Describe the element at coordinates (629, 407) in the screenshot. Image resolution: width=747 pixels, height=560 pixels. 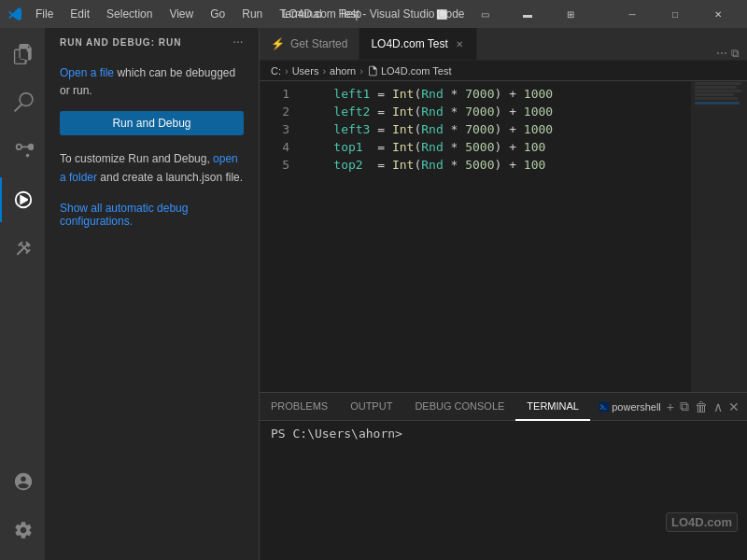
I see `powershell-label: powershell` at that location.